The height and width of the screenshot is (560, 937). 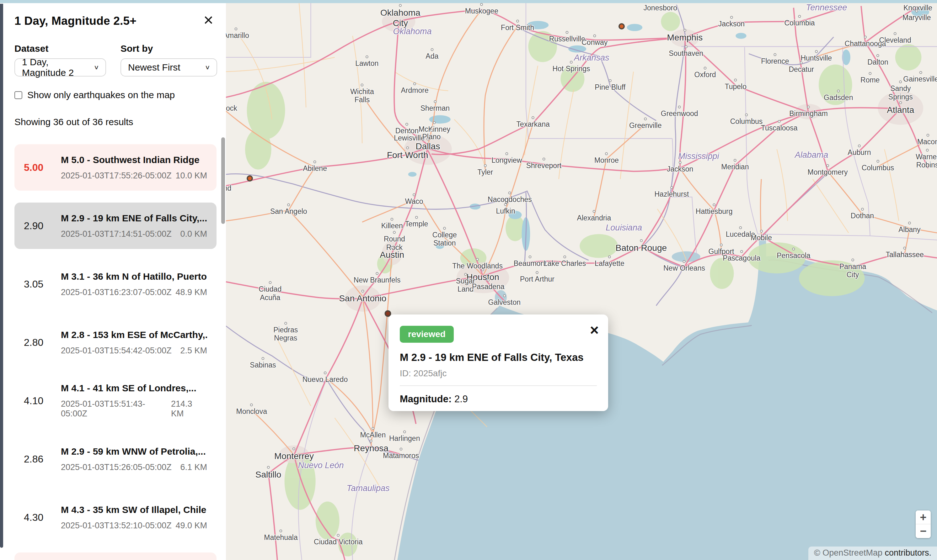 I want to click on earthquake-list-item: 4.30M 4.3 - 35 km SW of Illapel, Chile20…, so click(x=116, y=517).